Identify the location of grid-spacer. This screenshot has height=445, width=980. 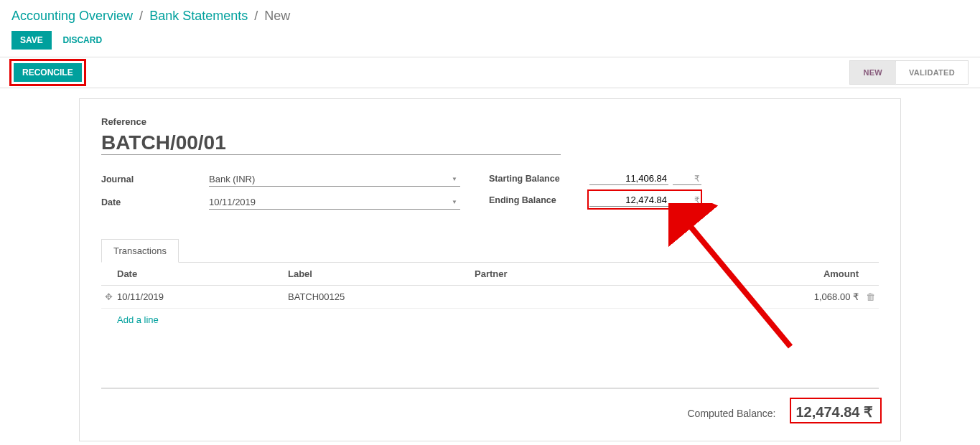
(490, 360).